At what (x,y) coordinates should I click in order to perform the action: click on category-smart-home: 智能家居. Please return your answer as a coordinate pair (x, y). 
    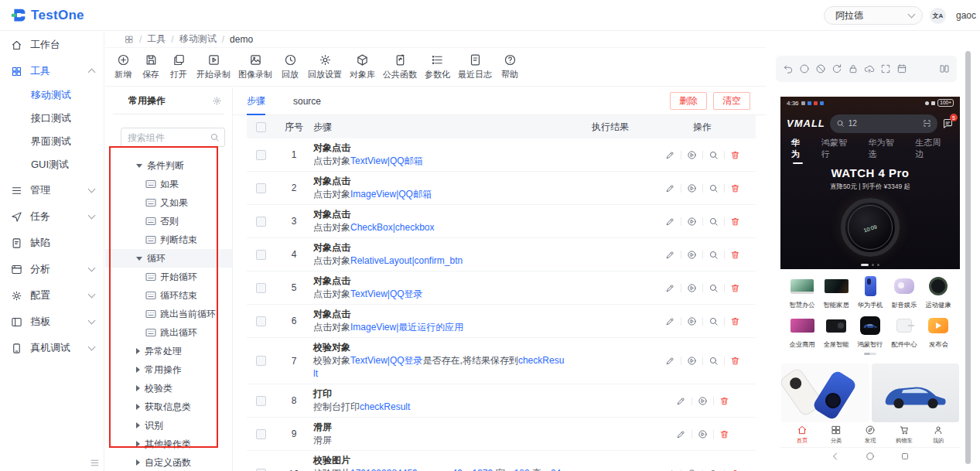
    Looking at the image, I should click on (836, 292).